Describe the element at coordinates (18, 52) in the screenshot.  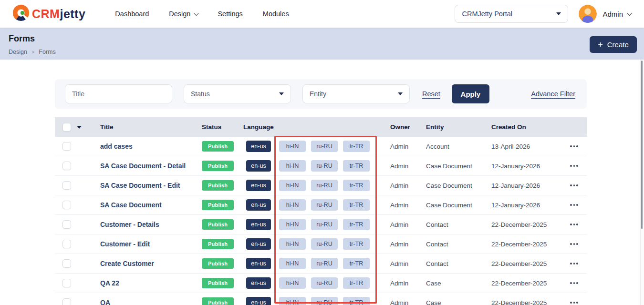
I see `breadcrumb-design: Design` at that location.